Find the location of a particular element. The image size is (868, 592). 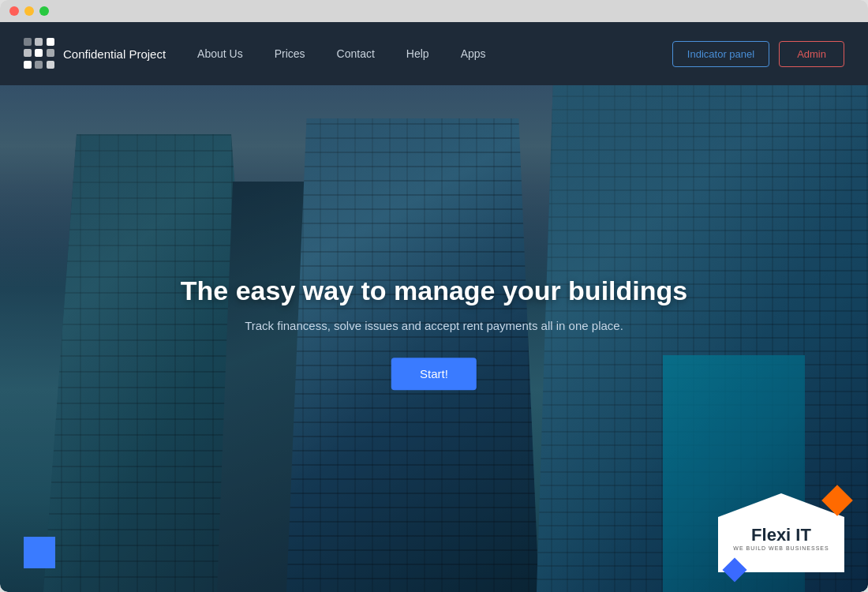

flexi-badge: Flexi IT WE BUILD WEB BUSINESSES is located at coordinates (781, 533).